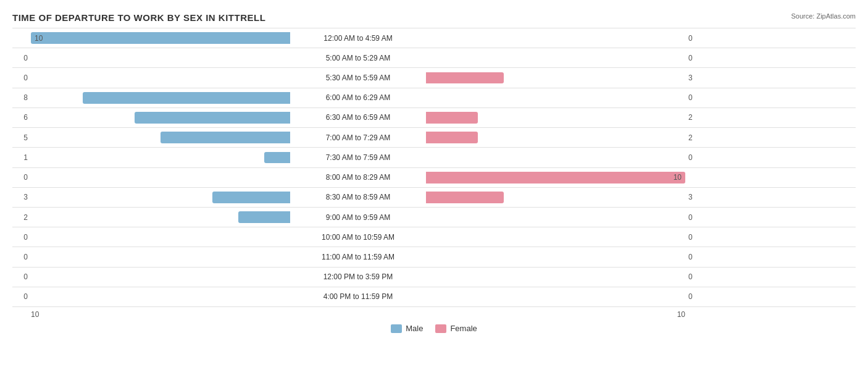  What do you see at coordinates (407, 329) in the screenshot?
I see `legend-male: Male` at bounding box center [407, 329].